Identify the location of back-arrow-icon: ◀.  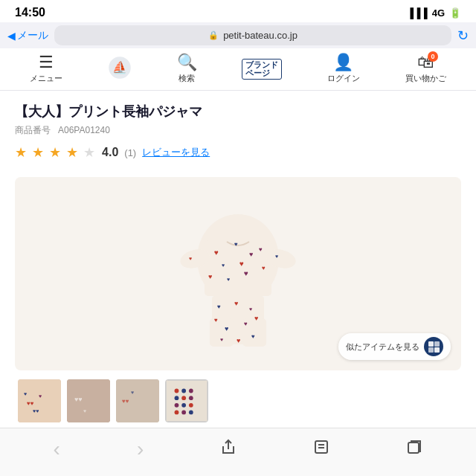
(12, 36).